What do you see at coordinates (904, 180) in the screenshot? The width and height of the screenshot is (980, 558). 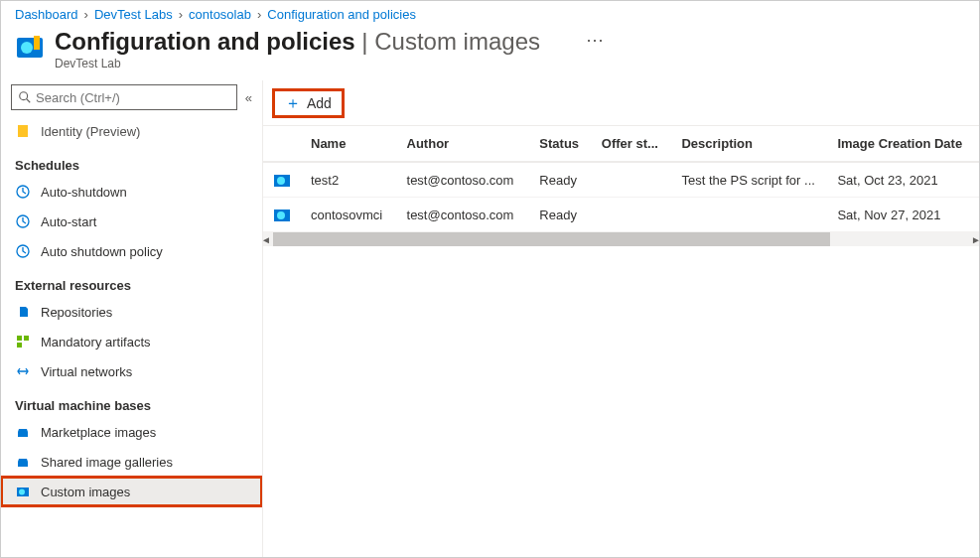 I see `cell-created: Sat, Oct 23, 2021` at bounding box center [904, 180].